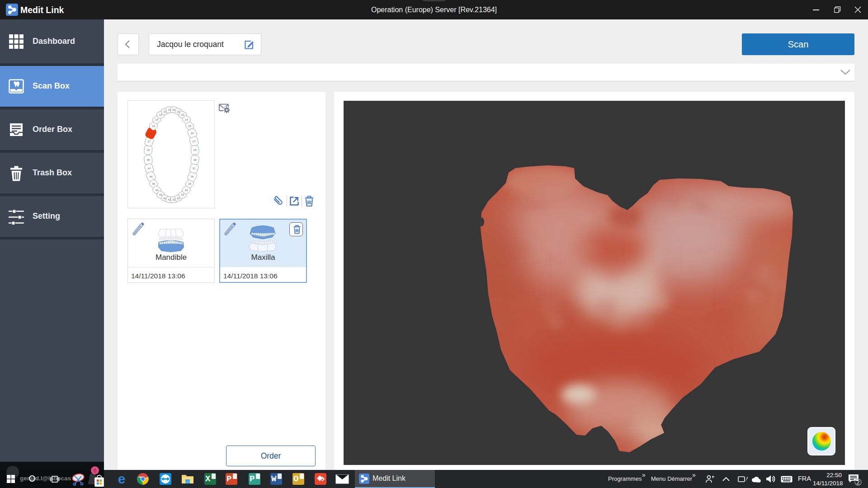 The width and height of the screenshot is (868, 488). What do you see at coordinates (194, 169) in the screenshot?
I see `svg-text: 37` at bounding box center [194, 169].